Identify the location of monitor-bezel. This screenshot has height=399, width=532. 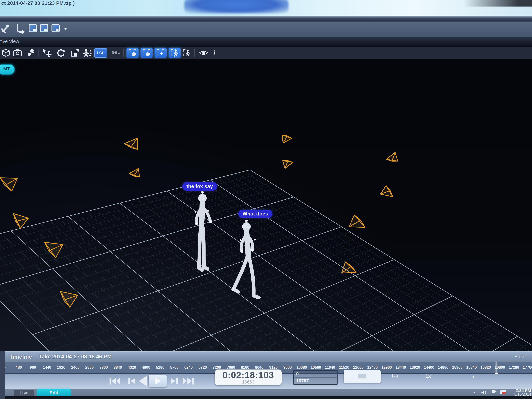
(266, 398).